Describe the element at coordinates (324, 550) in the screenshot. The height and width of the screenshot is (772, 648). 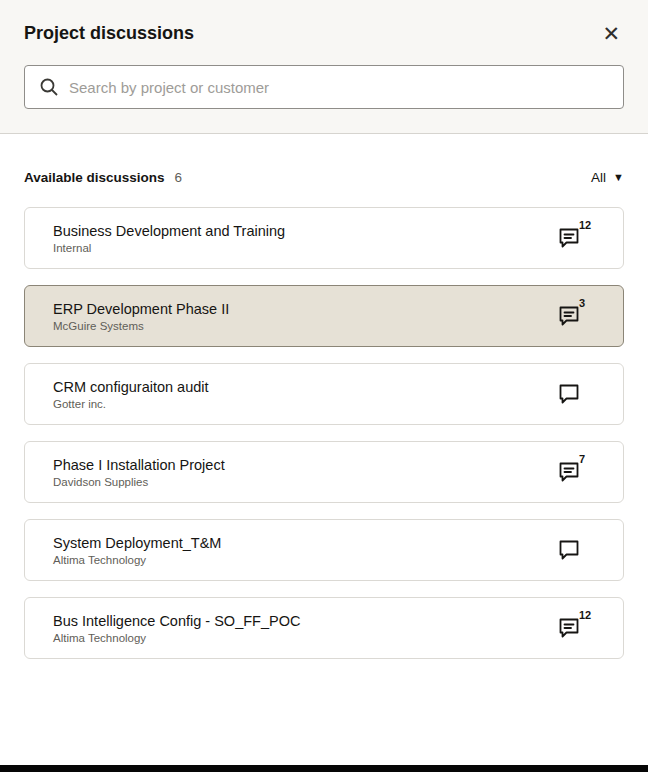
I see `discussion-card: System Deployment_T&M Altima Technology` at that location.